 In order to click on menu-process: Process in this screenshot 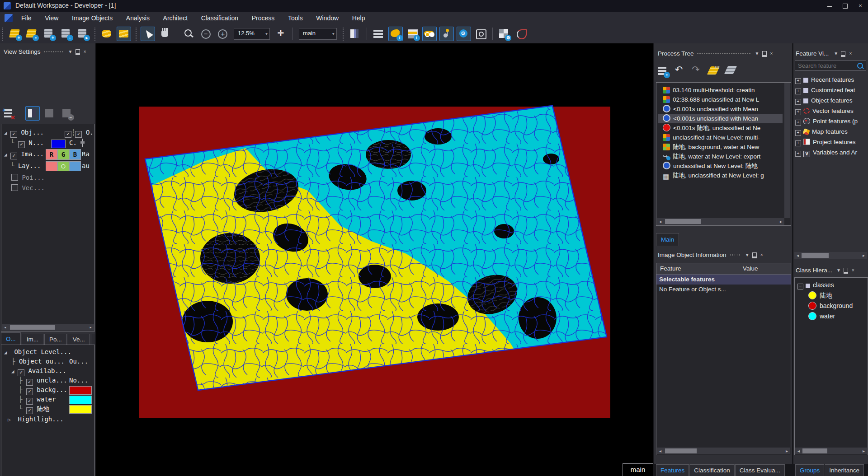, I will do `click(263, 18)`.